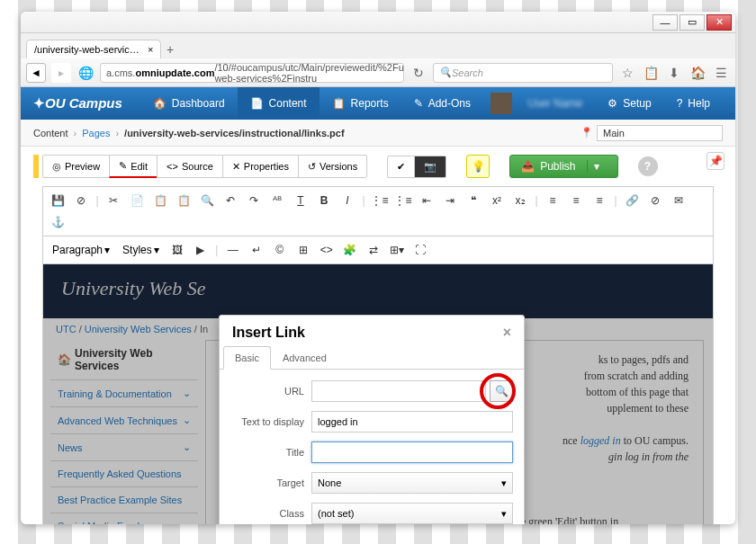 This screenshot has height=544, width=756. I want to click on text-input, so click(412, 422).